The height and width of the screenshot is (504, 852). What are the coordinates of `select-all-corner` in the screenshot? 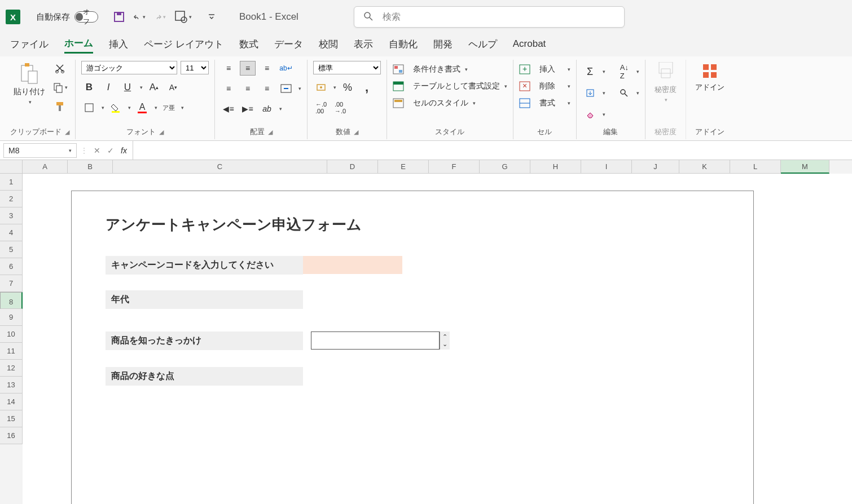 It's located at (11, 167).